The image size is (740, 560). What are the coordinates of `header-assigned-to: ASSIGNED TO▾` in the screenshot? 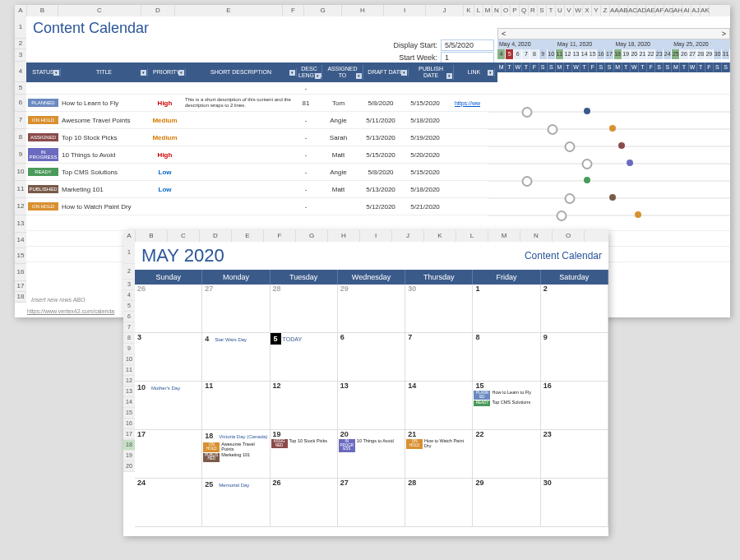 It's located at (343, 72).